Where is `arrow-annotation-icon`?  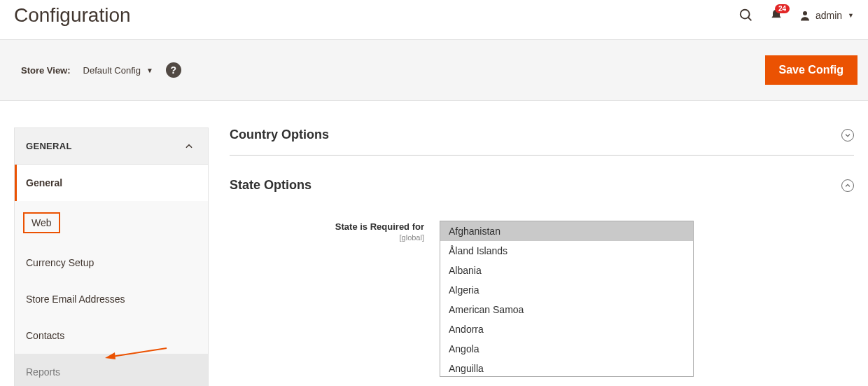
arrow-annotation-icon is located at coordinates (136, 352).